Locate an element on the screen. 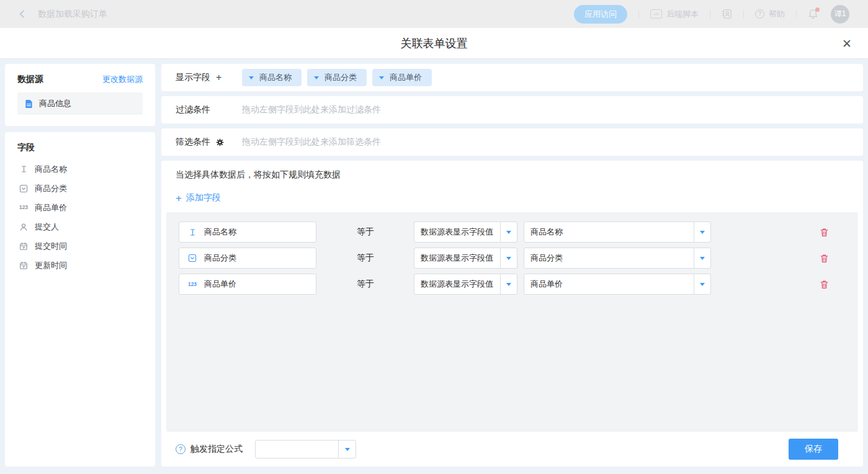 The height and width of the screenshot is (474, 868). add-display-field-button: + is located at coordinates (218, 78).